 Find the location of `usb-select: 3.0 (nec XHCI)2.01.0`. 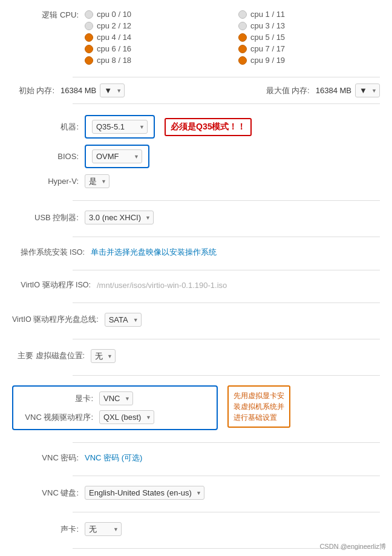

usb-select: 3.0 (nec XHCI)2.01.0 is located at coordinates (119, 218).